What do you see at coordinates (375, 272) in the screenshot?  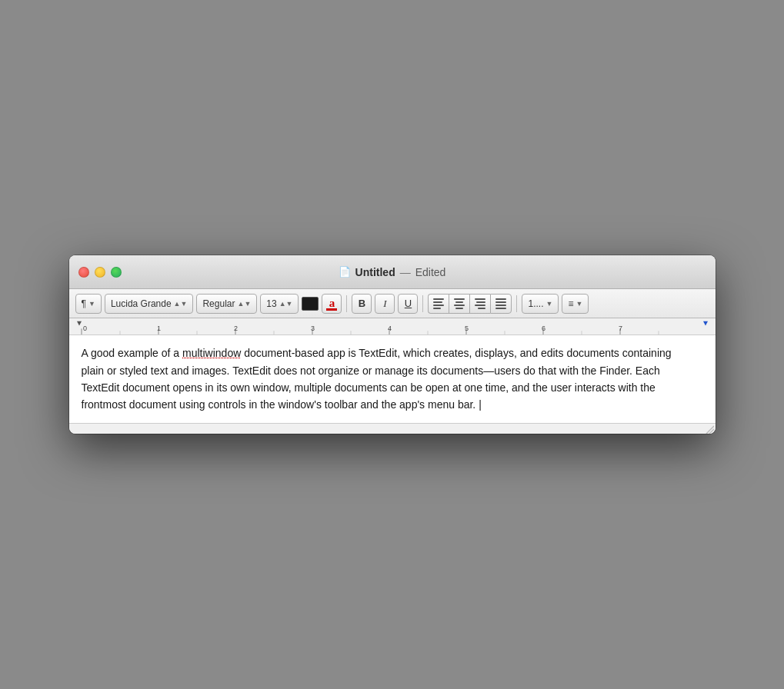 I see `window-title: Untitled` at bounding box center [375, 272].